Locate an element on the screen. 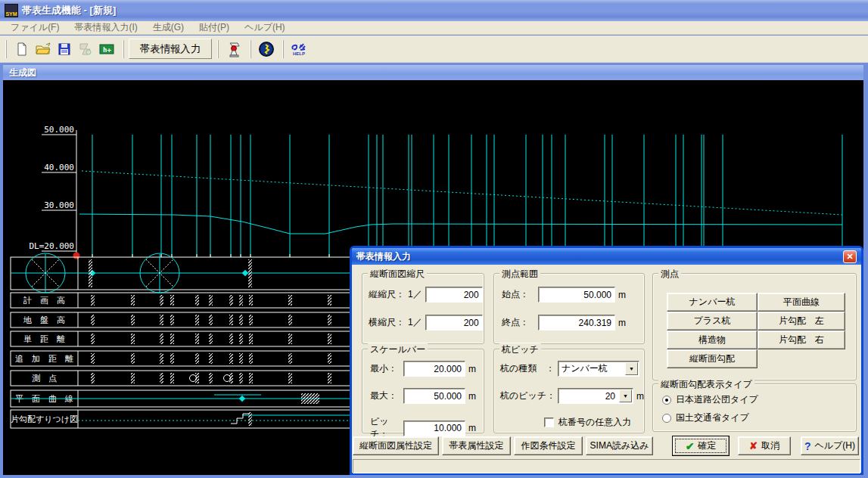 Image resolution: width=868 pixels, height=478 pixels. plot-condition-settings-button: 作図条件設定 is located at coordinates (548, 446).